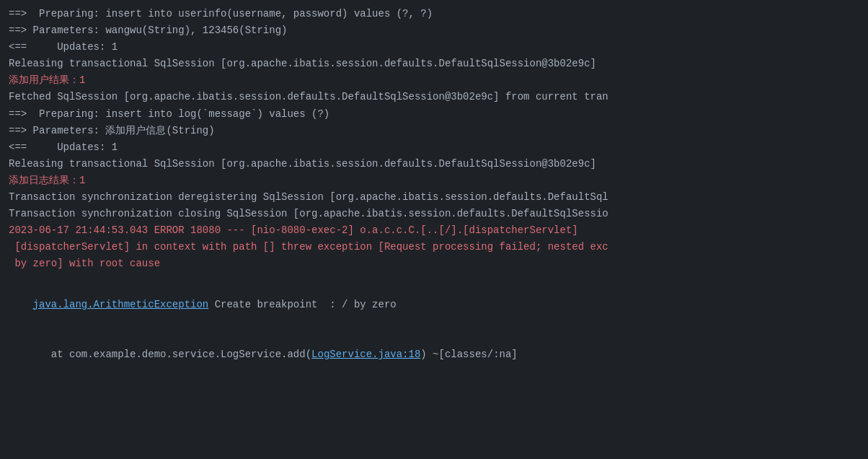  What do you see at coordinates (469, 354) in the screenshot?
I see `stacktrace-suffix: ) ~[classes/:na]` at bounding box center [469, 354].